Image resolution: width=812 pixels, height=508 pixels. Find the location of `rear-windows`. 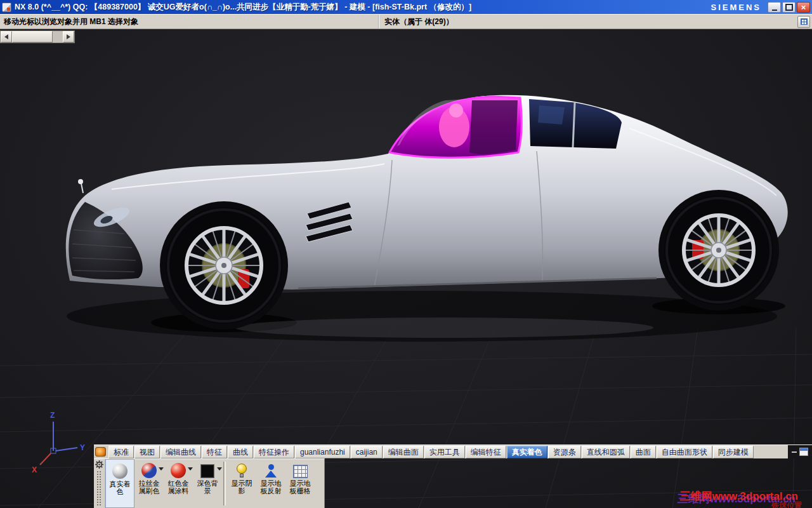

rear-windows is located at coordinates (575, 124).